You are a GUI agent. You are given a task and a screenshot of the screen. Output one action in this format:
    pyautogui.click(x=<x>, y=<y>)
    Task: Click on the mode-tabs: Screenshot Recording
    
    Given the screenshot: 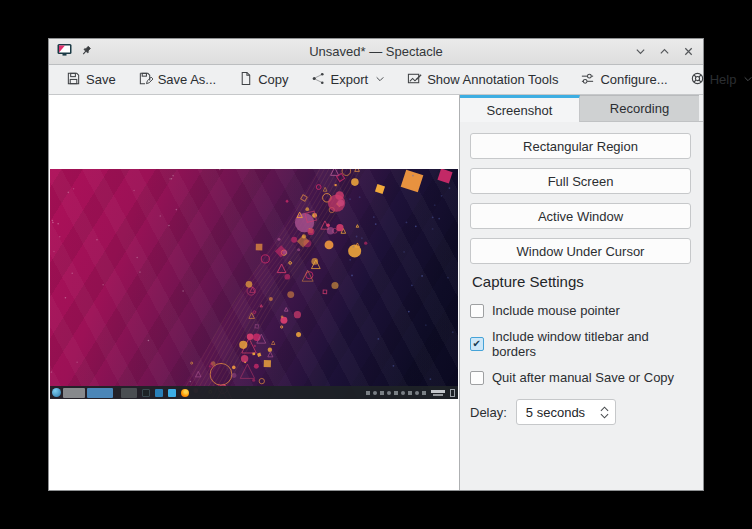 What is the action you would take?
    pyautogui.click(x=582, y=108)
    